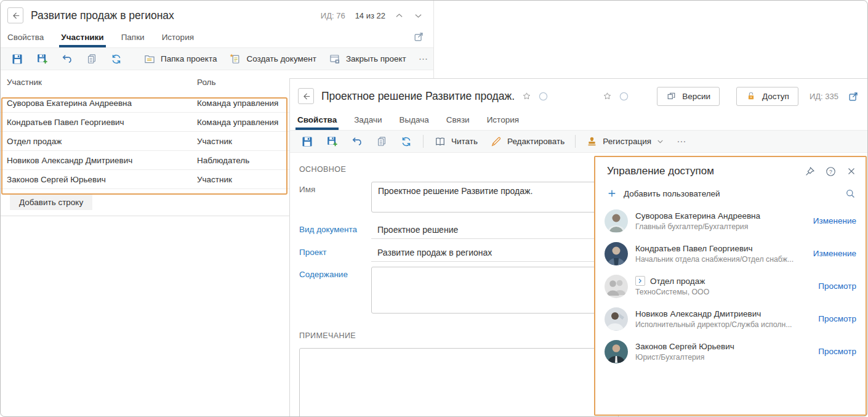 This screenshot has width=868, height=417. What do you see at coordinates (810, 171) in the screenshot?
I see `pushpin-icon` at bounding box center [810, 171].